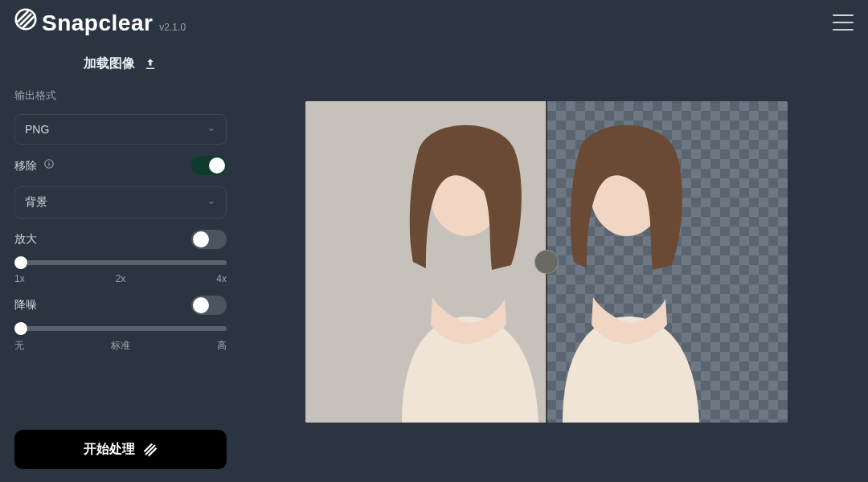  What do you see at coordinates (222, 345) in the screenshot?
I see `denoise-tick-high: 高` at bounding box center [222, 345].